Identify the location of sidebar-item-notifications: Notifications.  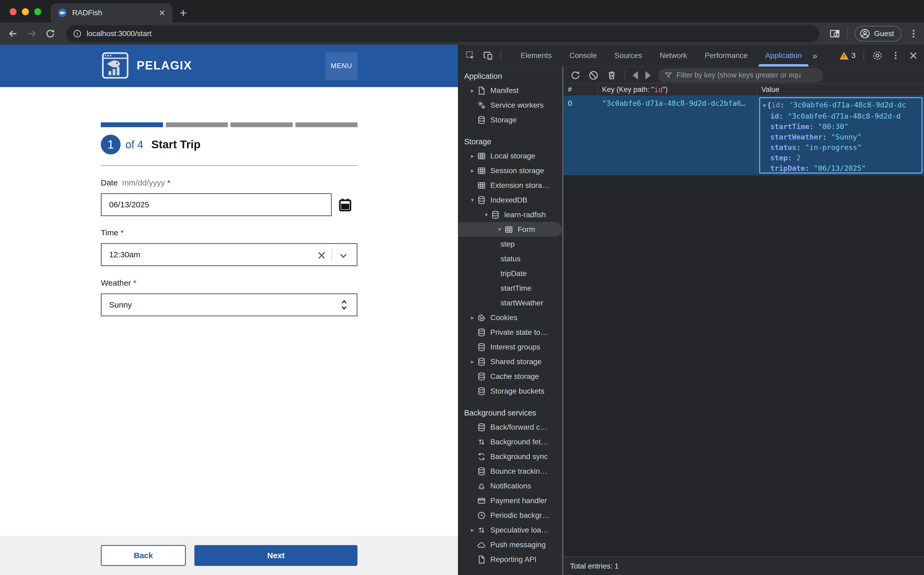
(510, 486).